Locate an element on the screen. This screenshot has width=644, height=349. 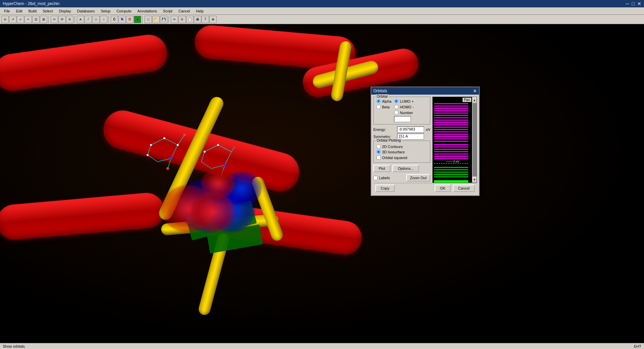
menu-select: Select is located at coordinates (48, 11).